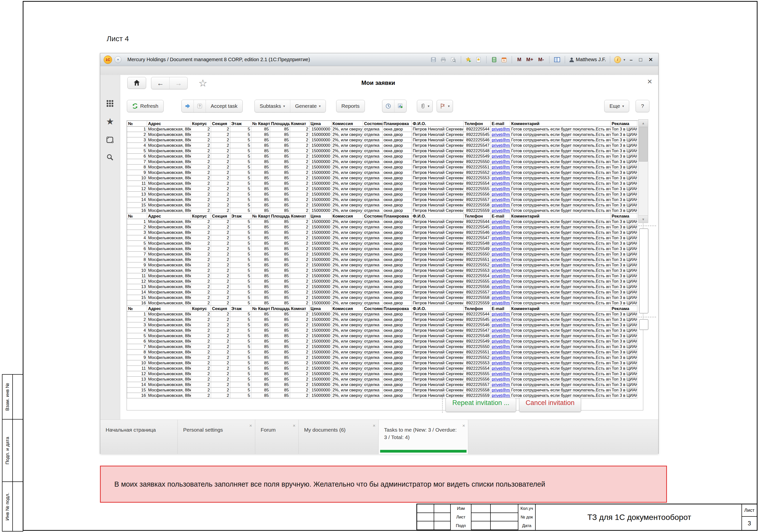 The image size is (760, 532). What do you see at coordinates (434, 60) in the screenshot?
I see `save-icon` at bounding box center [434, 60].